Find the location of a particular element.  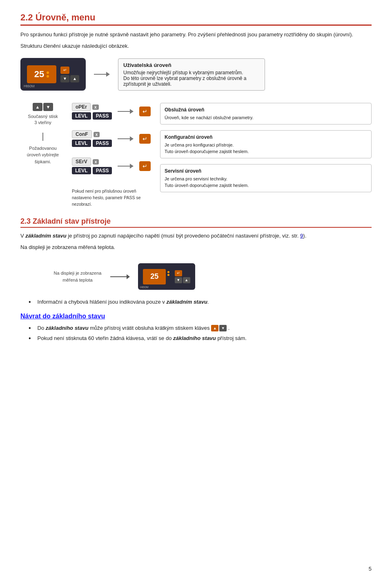

para1b: základním stavu is located at coordinates (46, 236).